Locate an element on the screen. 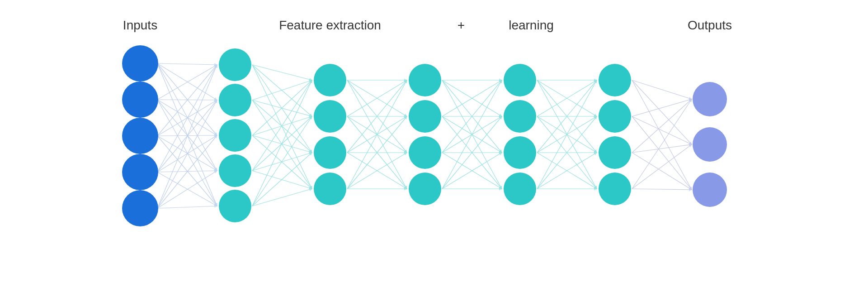 The height and width of the screenshot is (307, 868). connections-l6-output is located at coordinates (662, 135).